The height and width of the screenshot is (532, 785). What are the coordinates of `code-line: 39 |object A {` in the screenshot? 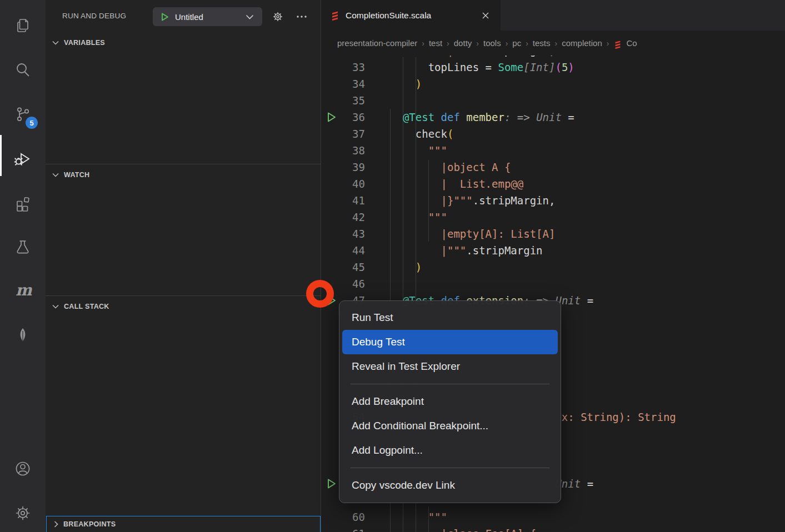 It's located at (553, 167).